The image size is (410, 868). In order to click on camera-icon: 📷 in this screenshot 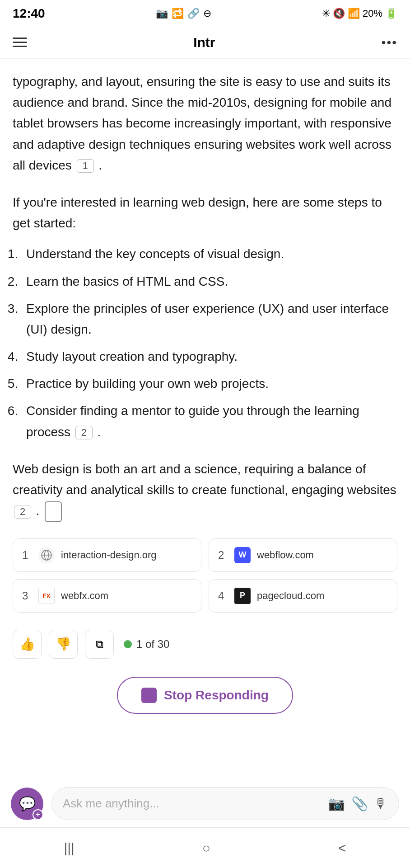, I will do `click(162, 14)`.